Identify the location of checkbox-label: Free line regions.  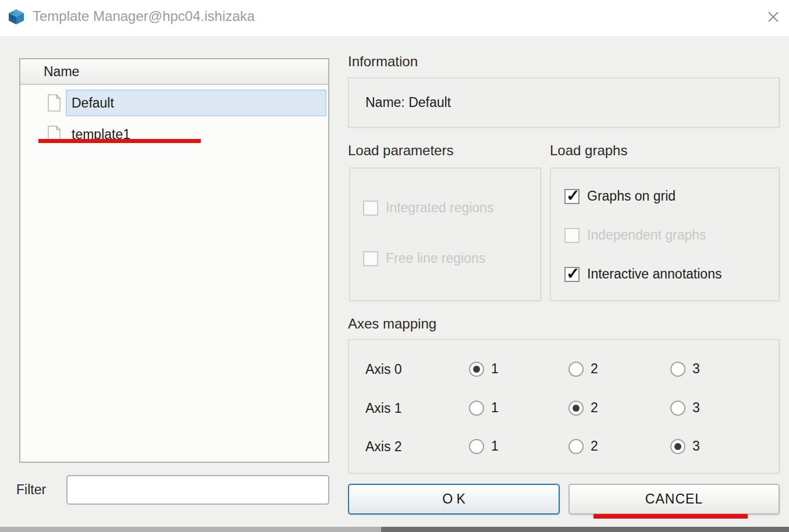
(435, 258).